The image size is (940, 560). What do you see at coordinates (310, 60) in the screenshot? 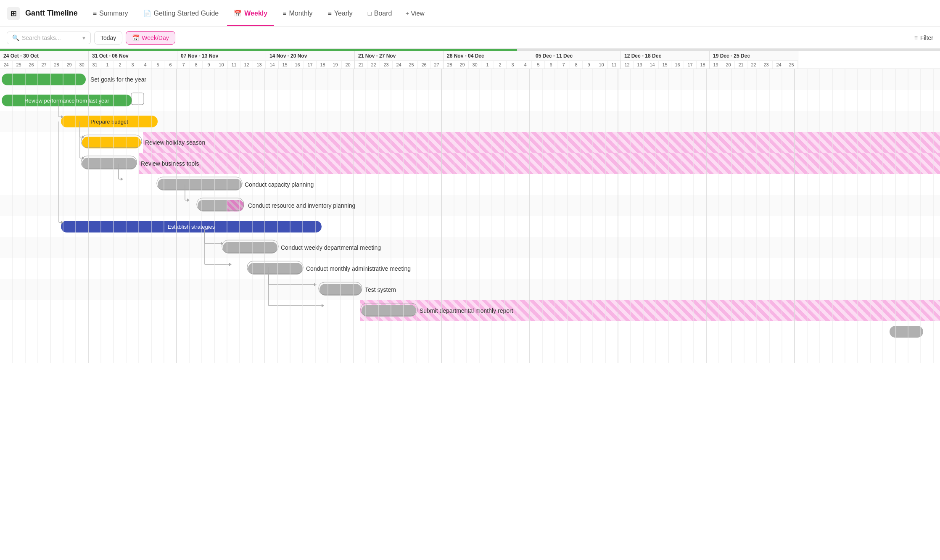
I see `week-nov14: 14 Nov - 20 Nov 14 15 16 17 18 19 20` at bounding box center [310, 60].